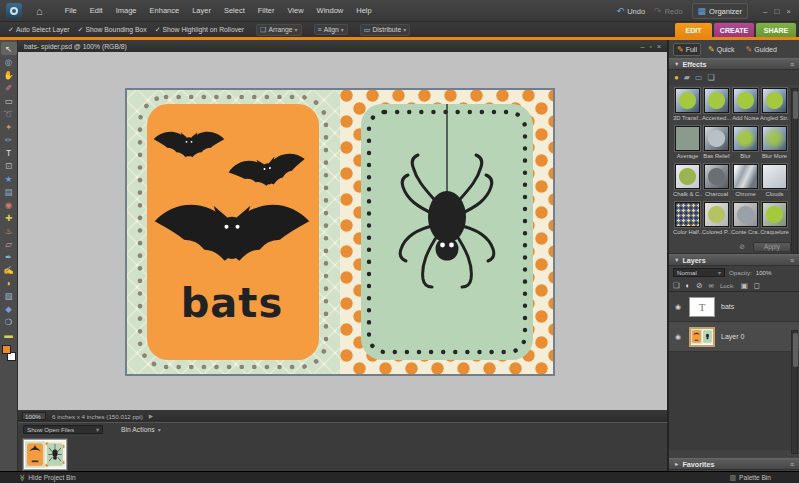 Image resolution: width=799 pixels, height=483 pixels. I want to click on eraser-tool-icon: ▱, so click(9, 244).